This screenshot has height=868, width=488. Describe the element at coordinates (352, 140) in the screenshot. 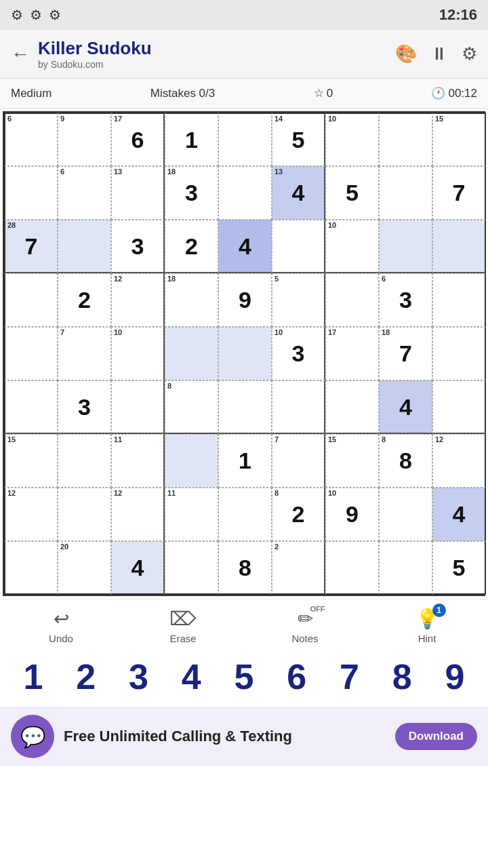

I see `cell-r1-c7: 10` at that location.